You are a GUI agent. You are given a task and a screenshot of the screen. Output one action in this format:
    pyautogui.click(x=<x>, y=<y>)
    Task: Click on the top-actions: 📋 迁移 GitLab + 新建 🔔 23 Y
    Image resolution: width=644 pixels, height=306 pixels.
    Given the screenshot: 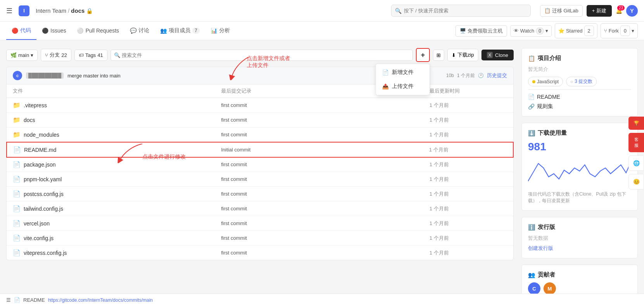 What is the action you would take?
    pyautogui.click(x=589, y=11)
    